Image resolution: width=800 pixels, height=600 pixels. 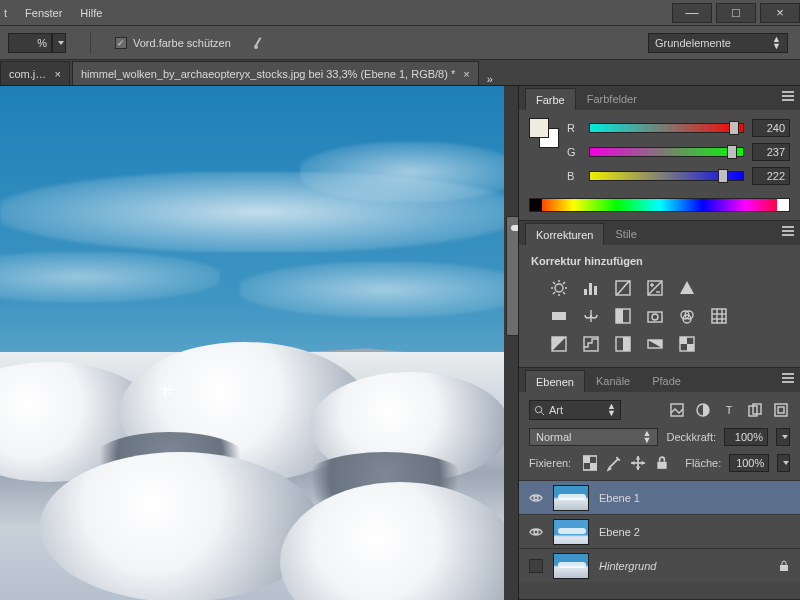 What do you see at coordinates (590, 463) in the screenshot?
I see `lock-transparency-icon` at bounding box center [590, 463].